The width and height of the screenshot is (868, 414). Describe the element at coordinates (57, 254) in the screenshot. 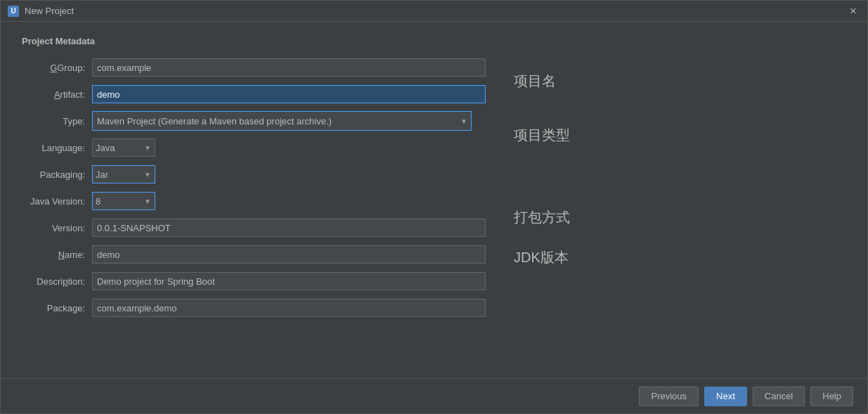

I see `name-label: Name:` at that location.